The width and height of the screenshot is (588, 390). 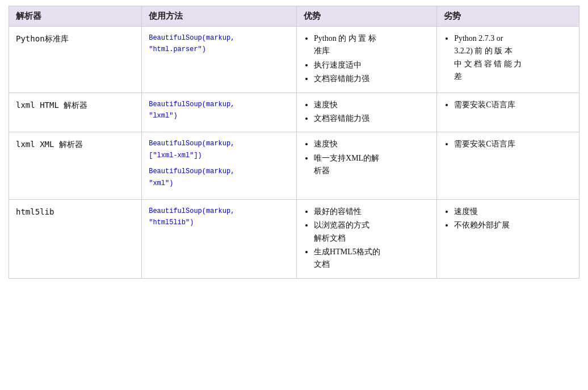 I want to click on pros-item: 唯一支持XML的解 析器, so click(x=372, y=165).